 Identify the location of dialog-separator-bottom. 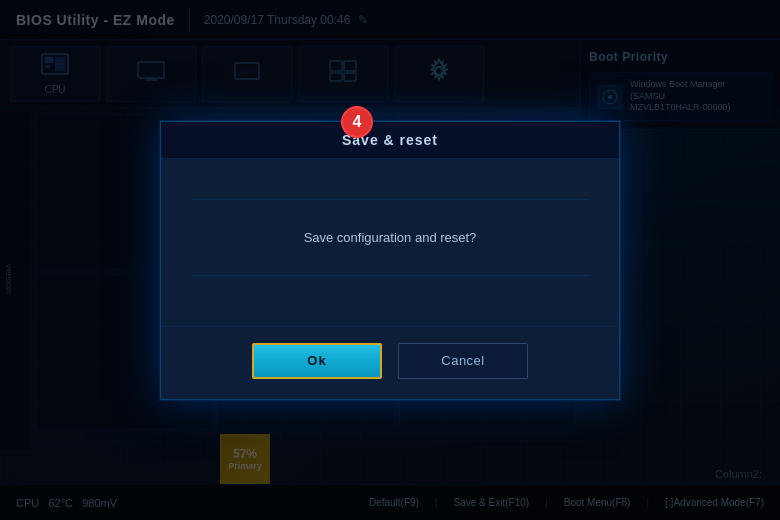
(390, 276).